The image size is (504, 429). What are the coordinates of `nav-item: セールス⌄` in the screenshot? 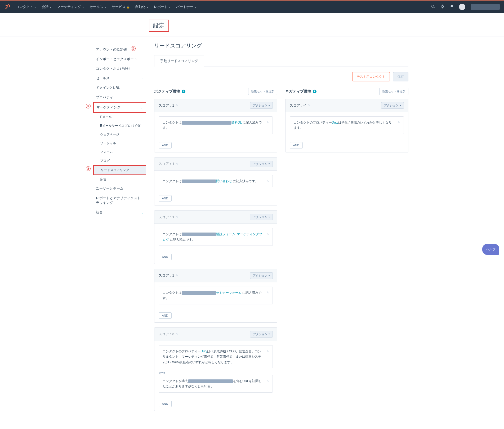 It's located at (98, 7).